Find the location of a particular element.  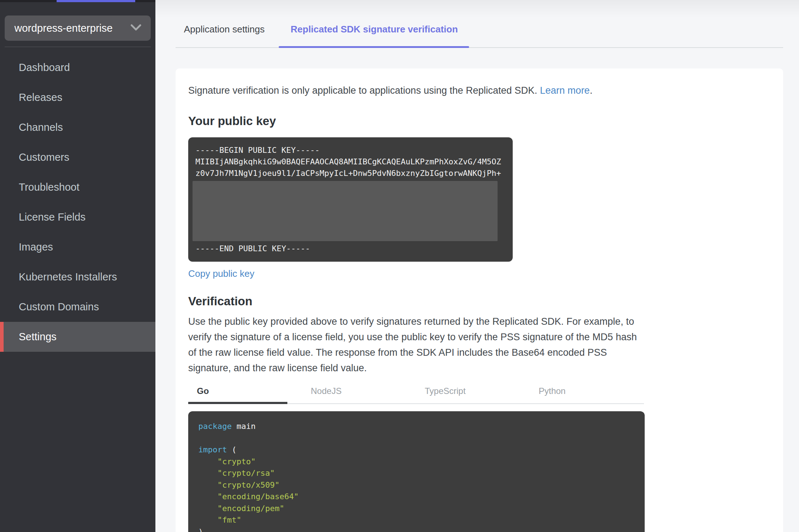

public-key-redacted-region is located at coordinates (345, 211).